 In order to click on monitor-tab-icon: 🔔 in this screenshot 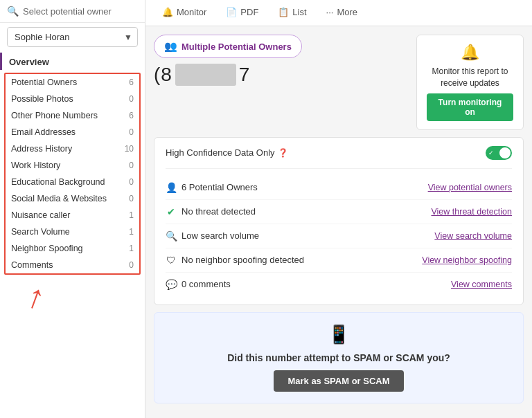, I will do `click(168, 12)`.